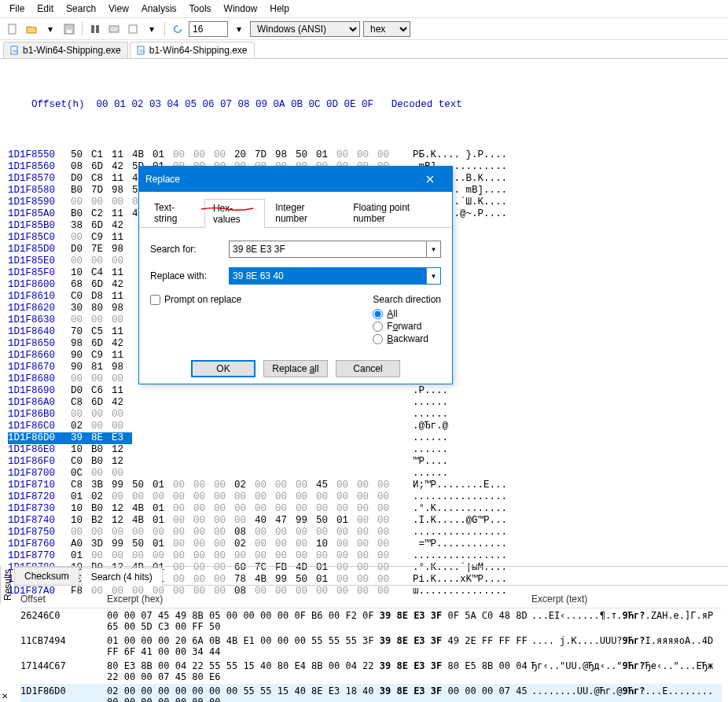 This screenshot has width=728, height=702. I want to click on tool1-icon, so click(95, 29).